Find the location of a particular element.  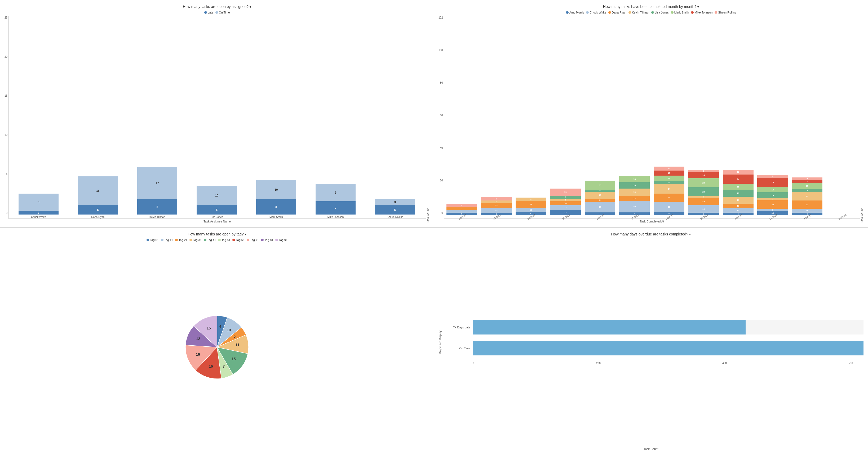

legend-text: Dana Ryan is located at coordinates (619, 12).